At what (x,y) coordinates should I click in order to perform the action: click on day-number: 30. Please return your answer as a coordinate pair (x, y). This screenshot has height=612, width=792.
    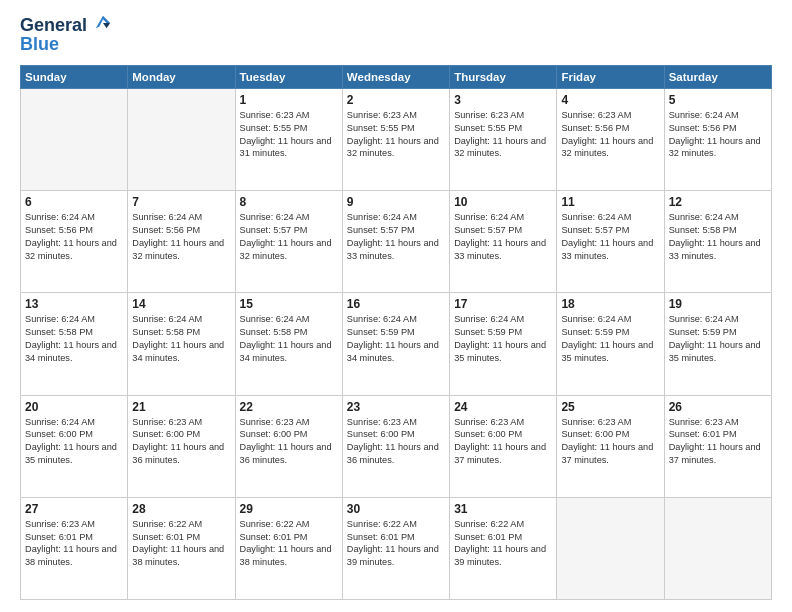
    Looking at the image, I should click on (396, 509).